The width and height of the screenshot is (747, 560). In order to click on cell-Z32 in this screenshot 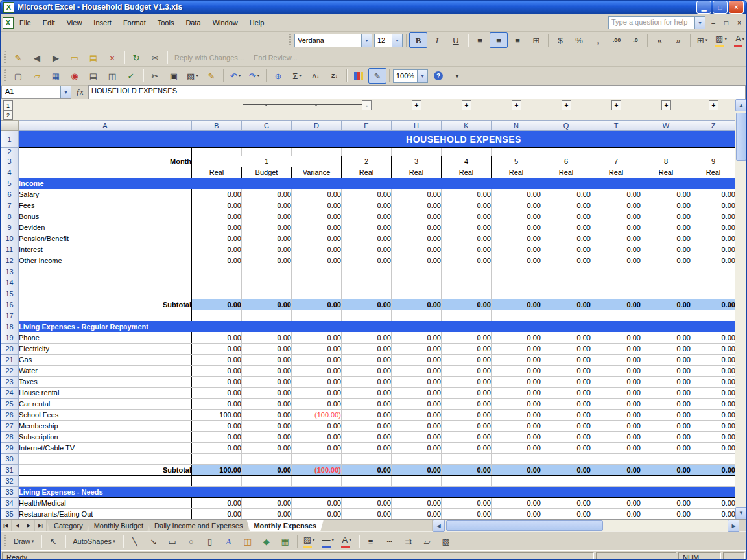, I will do `click(713, 481)`.